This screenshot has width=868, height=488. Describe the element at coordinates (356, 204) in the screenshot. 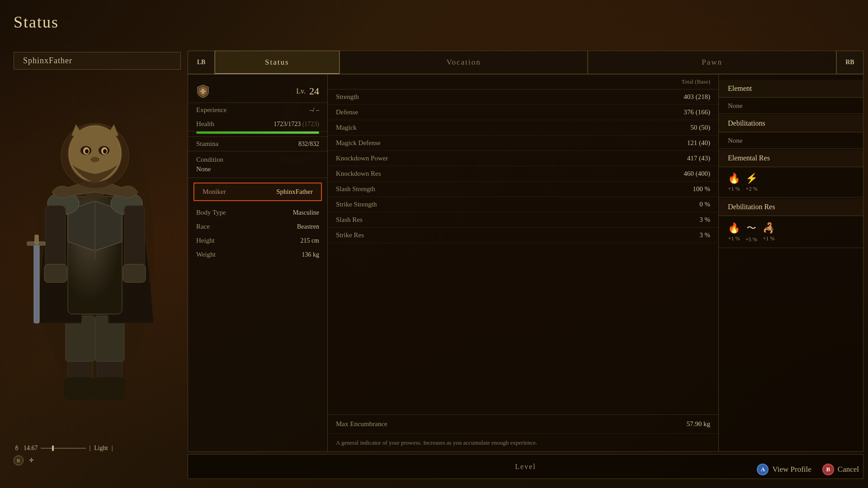

I see `combat-stat-label-7: Strike Strength` at that location.